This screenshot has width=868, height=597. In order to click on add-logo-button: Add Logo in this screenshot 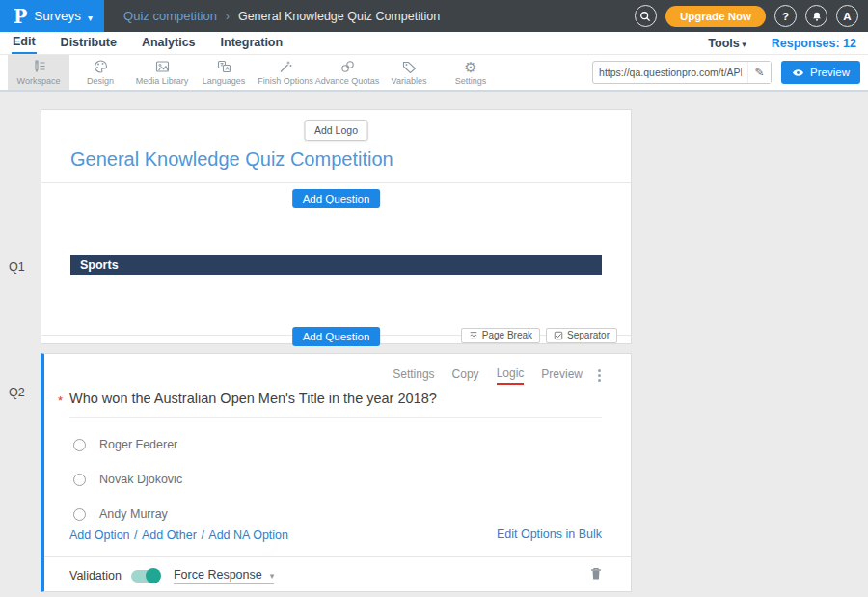, I will do `click(336, 130)`.